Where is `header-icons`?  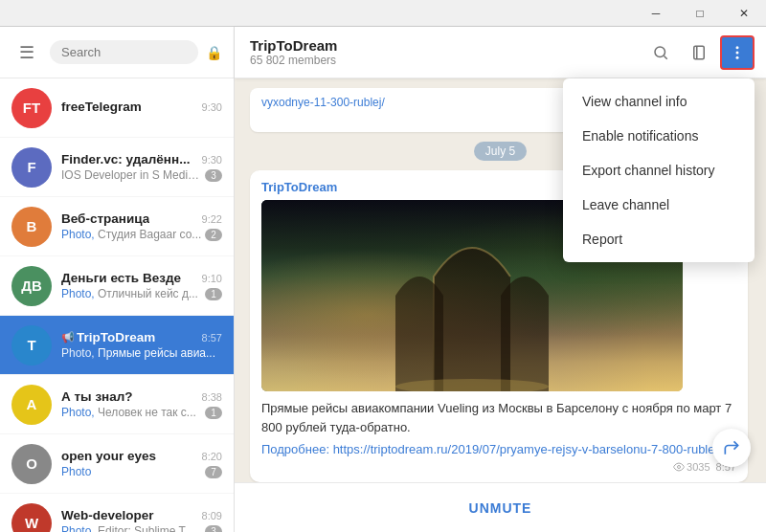 header-icons is located at coordinates (699, 53).